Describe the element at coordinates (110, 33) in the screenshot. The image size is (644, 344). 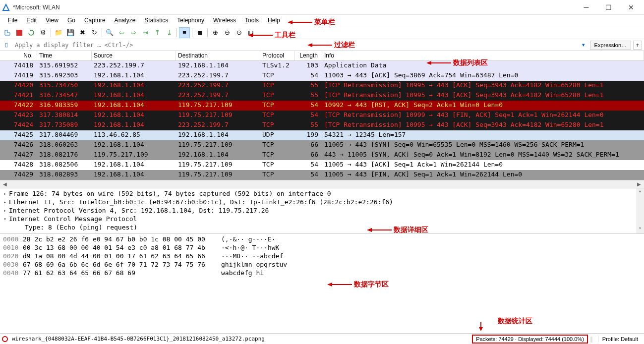
I see `find-packet-icon: 🔍` at that location.